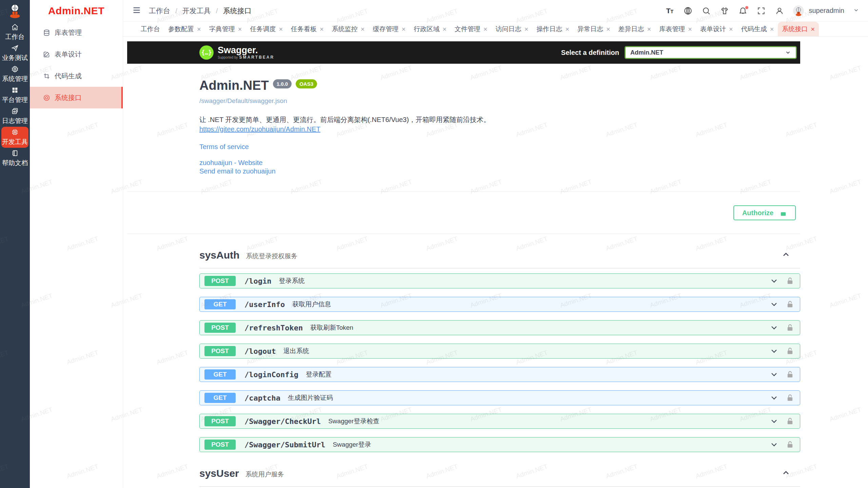 The width and height of the screenshot is (868, 488). I want to click on language-icon, so click(688, 11).